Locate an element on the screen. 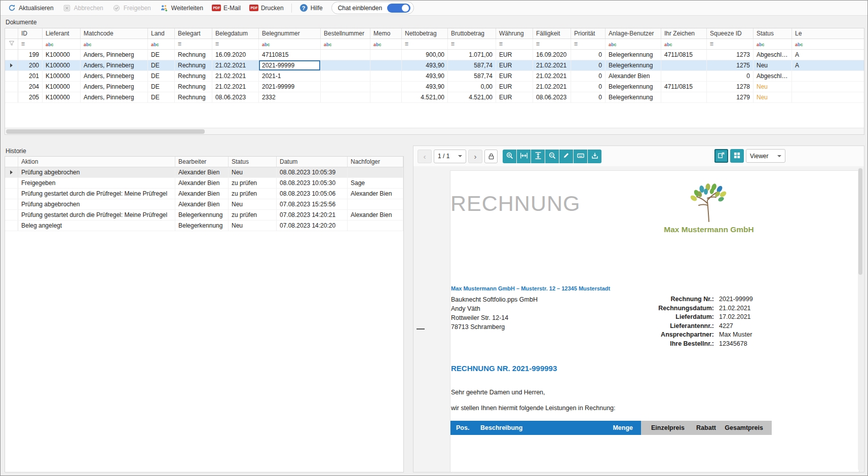 The height and width of the screenshot is (476, 868). column-header-lieferant: Lieferant is located at coordinates (62, 33).